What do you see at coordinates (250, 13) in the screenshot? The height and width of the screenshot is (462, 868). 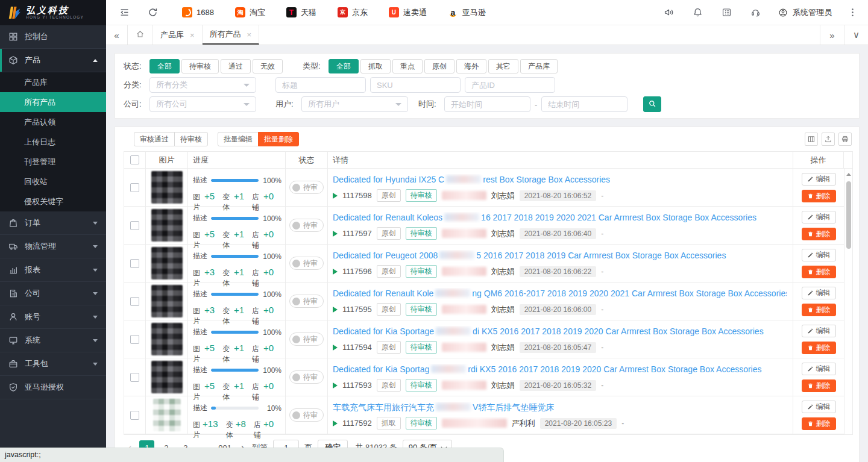 I see `platform-link: 淘宝` at bounding box center [250, 13].